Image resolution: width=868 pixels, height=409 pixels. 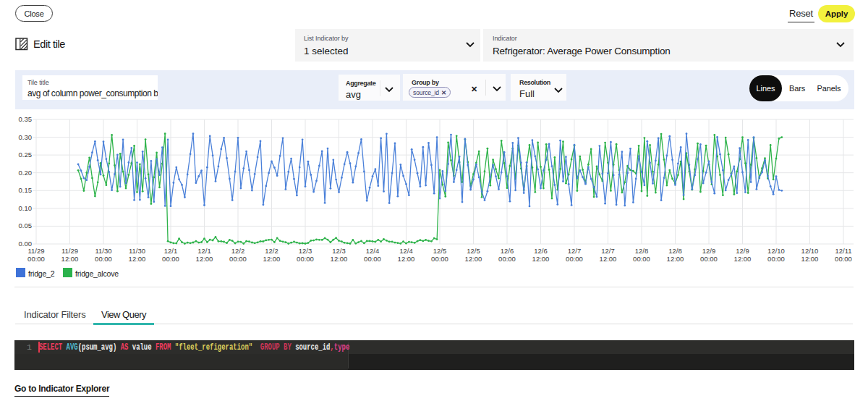 What do you see at coordinates (26, 138) in the screenshot?
I see `svg-text: 0.30` at bounding box center [26, 138].